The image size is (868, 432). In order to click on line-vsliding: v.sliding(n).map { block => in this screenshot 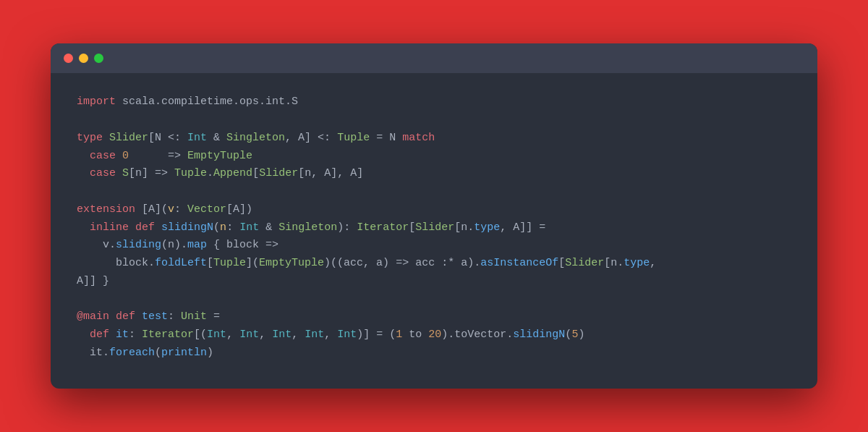, I will do `click(434, 246)`.